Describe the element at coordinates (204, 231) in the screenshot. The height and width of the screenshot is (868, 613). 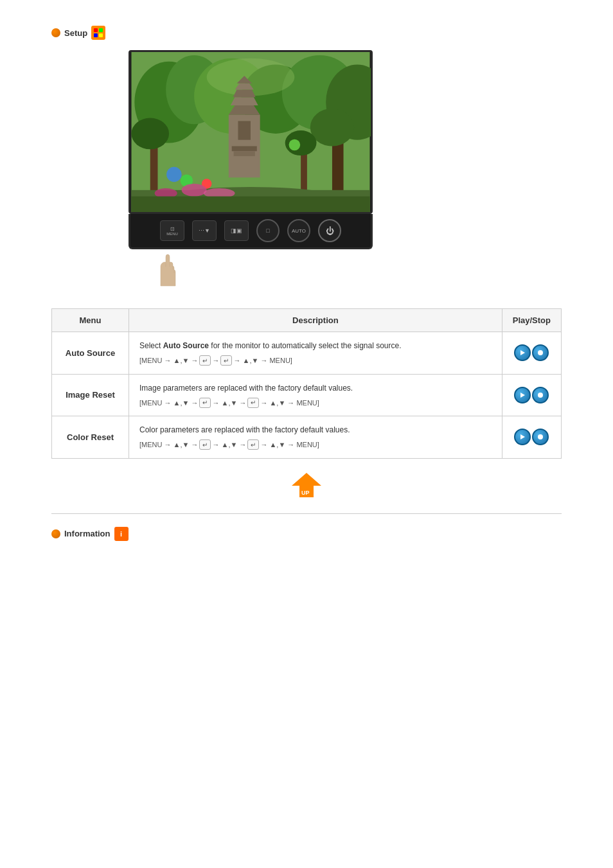
I see `monitor-btn-source: ⋯▼` at that location.